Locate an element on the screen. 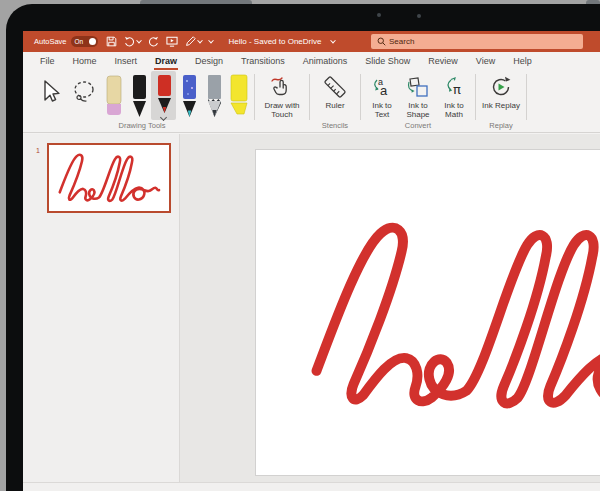  pen-galaxy-icon is located at coordinates (189, 96).